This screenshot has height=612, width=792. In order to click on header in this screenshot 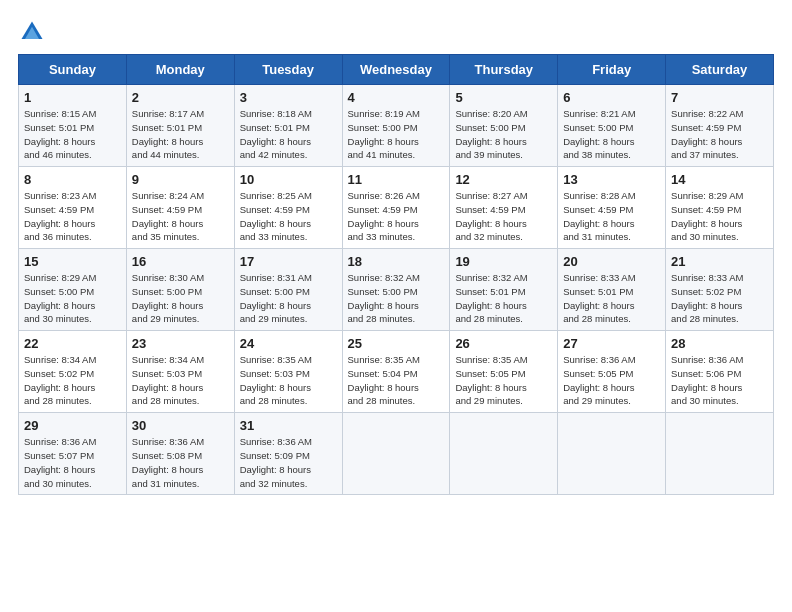, I will do `click(396, 32)`.